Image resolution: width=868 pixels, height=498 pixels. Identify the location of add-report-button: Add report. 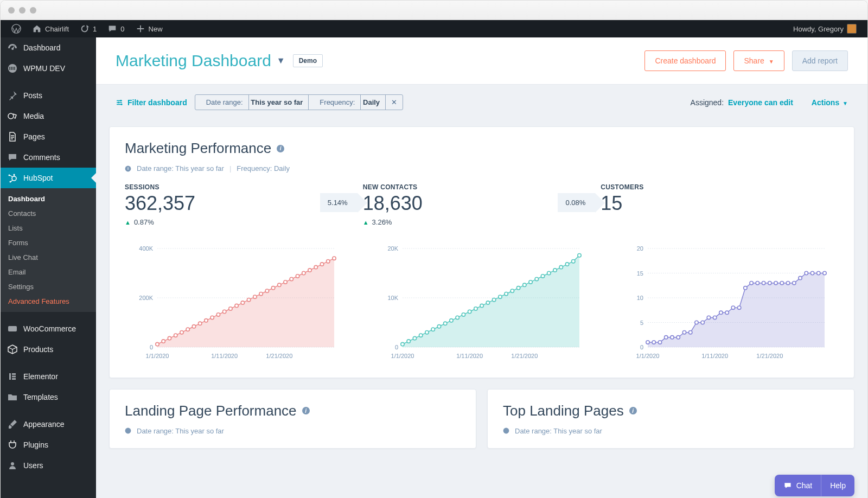
(820, 61).